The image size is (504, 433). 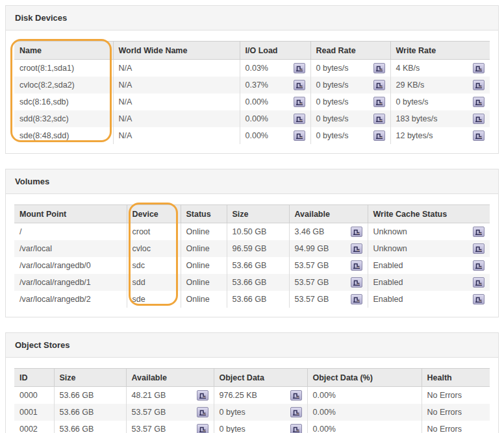 I want to click on object-stores-table: ID Size Available Object Data Object Dat…, so click(x=252, y=401).